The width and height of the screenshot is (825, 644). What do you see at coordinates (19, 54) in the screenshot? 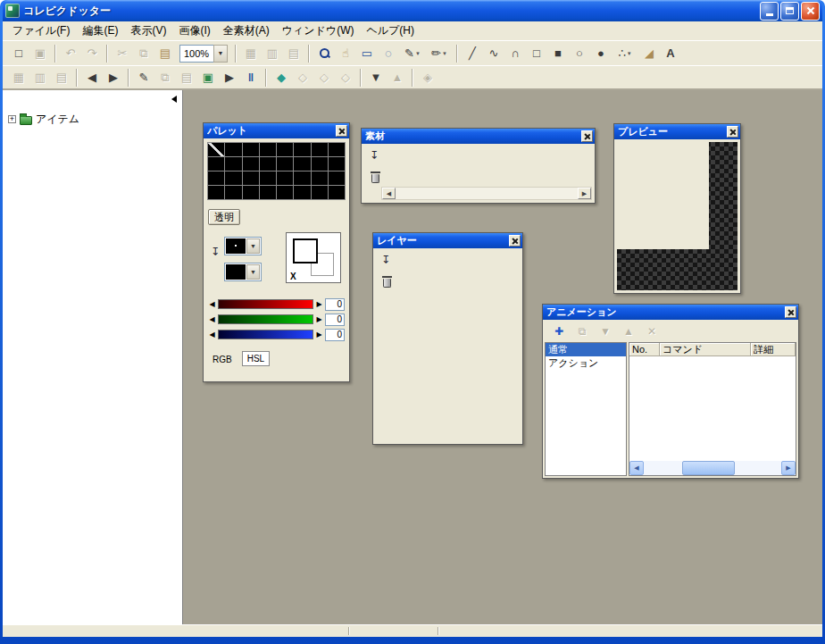
I see `new-file-button: □` at bounding box center [19, 54].